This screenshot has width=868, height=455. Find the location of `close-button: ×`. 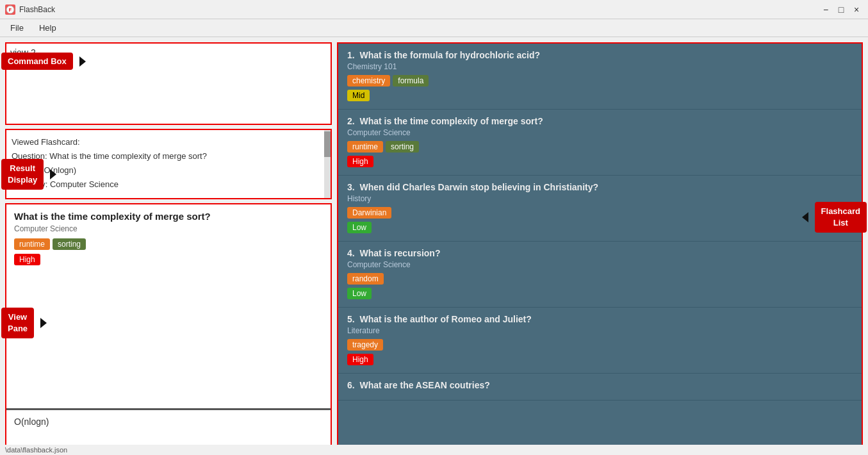

close-button: × is located at coordinates (856, 10).